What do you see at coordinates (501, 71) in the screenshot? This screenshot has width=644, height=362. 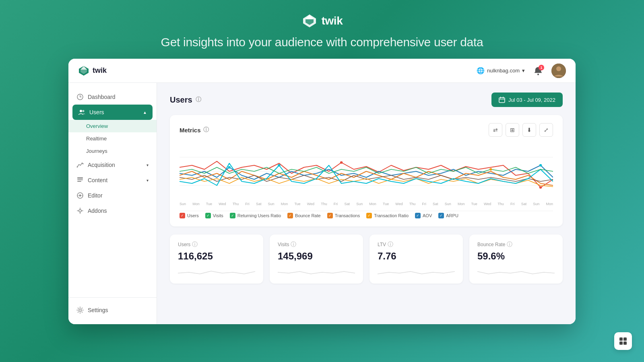 I see `domain-selector: 🌐 nulknbag.com ▾` at bounding box center [501, 71].